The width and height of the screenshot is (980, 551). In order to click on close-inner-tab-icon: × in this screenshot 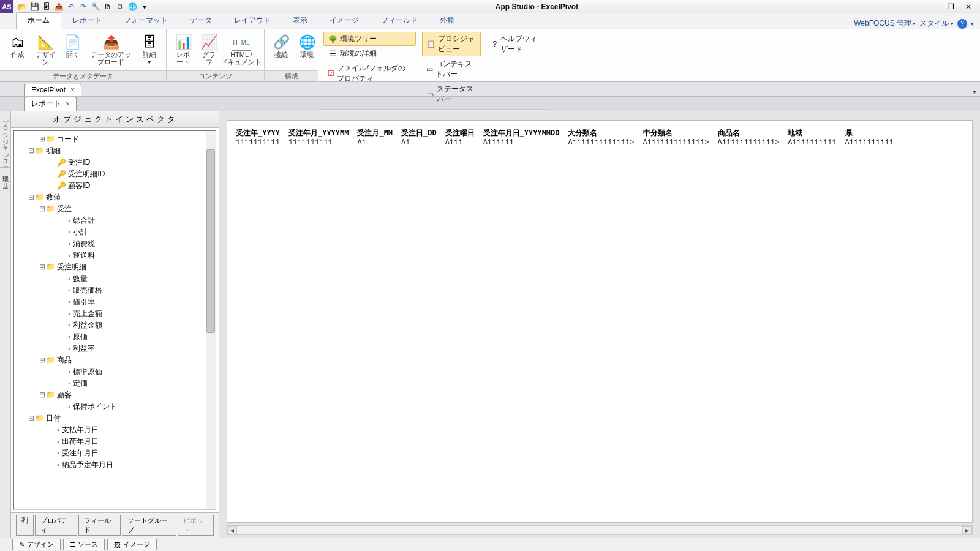, I will do `click(67, 104)`.